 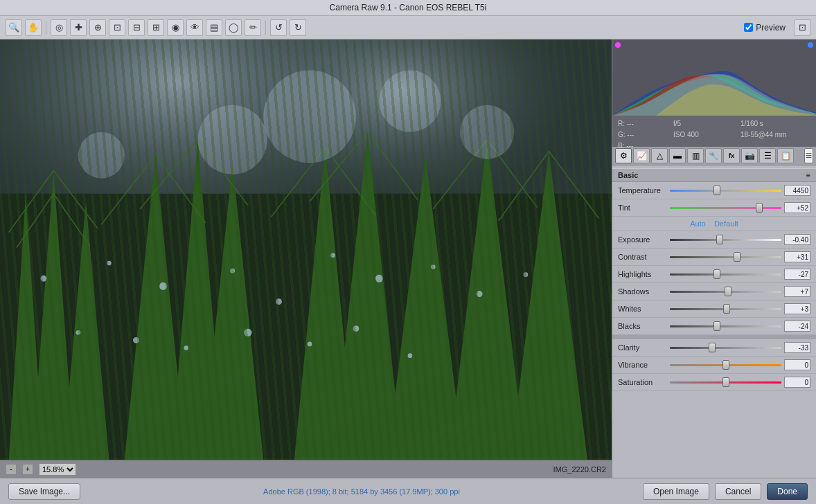 What do you see at coordinates (726, 258) in the screenshot?
I see `contrast-track` at bounding box center [726, 258].